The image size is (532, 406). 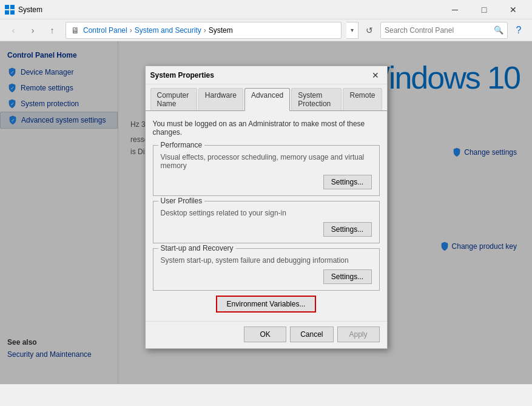 I want to click on breadcrumb: Control Panel › System and Security › Sy…, so click(x=158, y=30).